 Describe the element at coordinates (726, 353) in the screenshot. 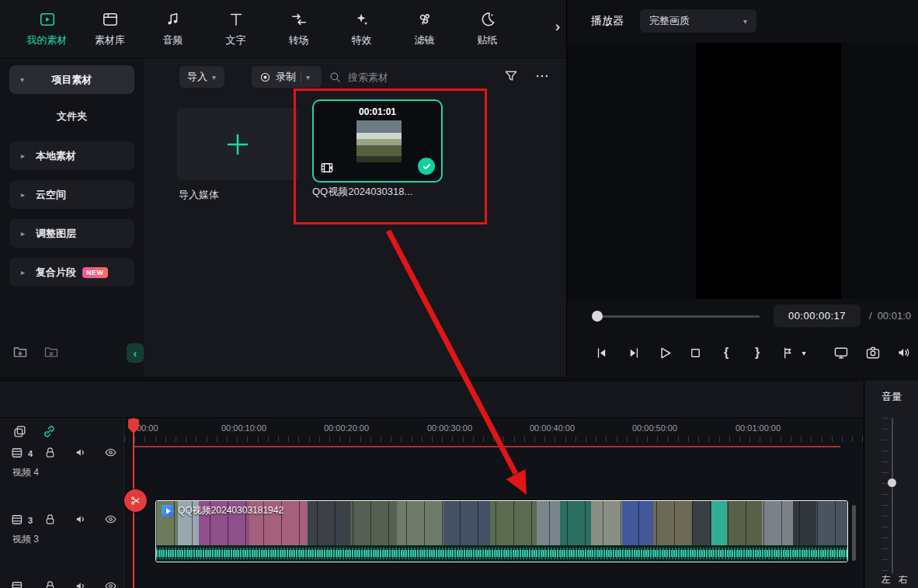

I see `mark-in-icon: {` at that location.